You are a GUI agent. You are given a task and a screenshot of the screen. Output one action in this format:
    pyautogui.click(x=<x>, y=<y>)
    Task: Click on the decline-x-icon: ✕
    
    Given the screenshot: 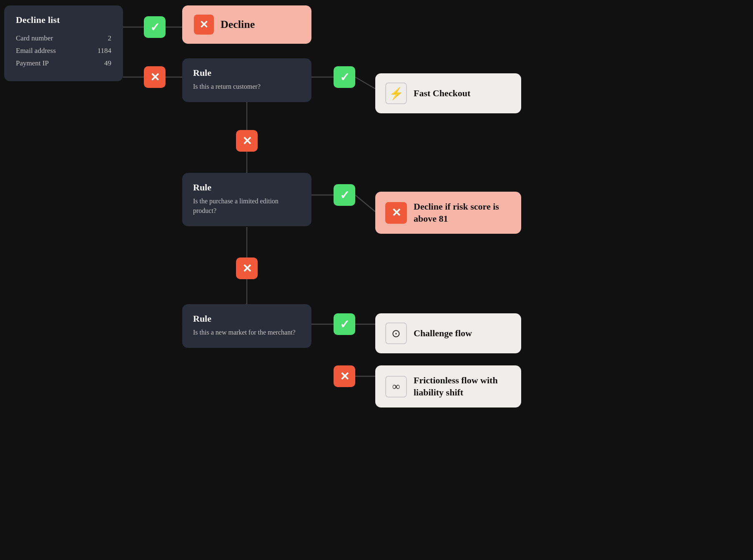 What is the action you would take?
    pyautogui.click(x=204, y=25)
    